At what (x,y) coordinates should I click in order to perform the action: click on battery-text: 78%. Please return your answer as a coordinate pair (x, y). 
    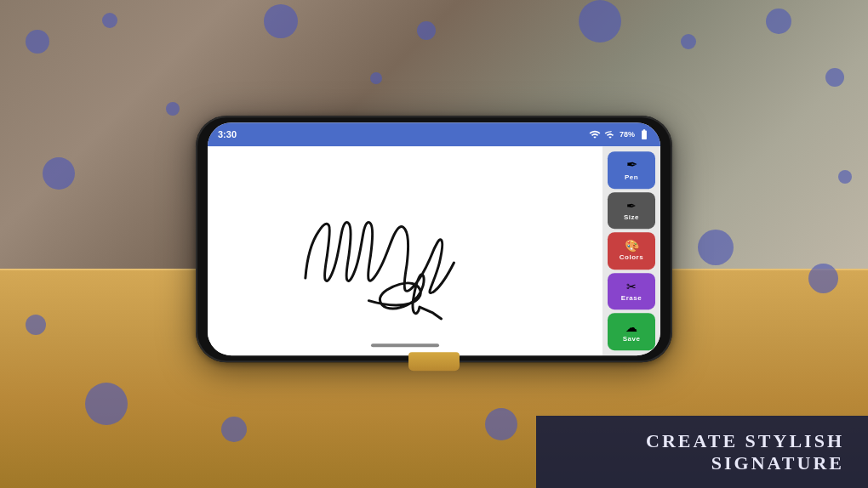
    Looking at the image, I should click on (627, 134).